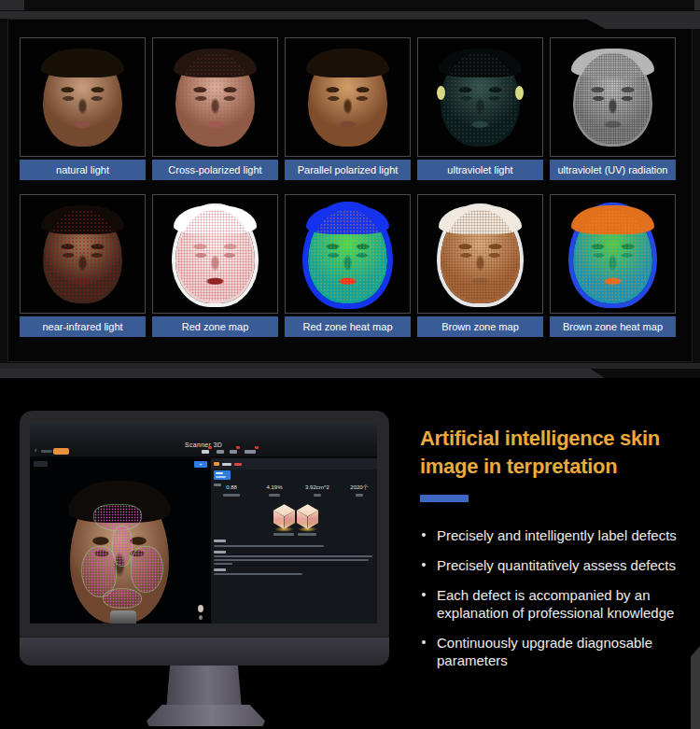 This screenshot has width=700, height=729. What do you see at coordinates (347, 327) in the screenshot?
I see `face-caption: Red zone heat map` at bounding box center [347, 327].